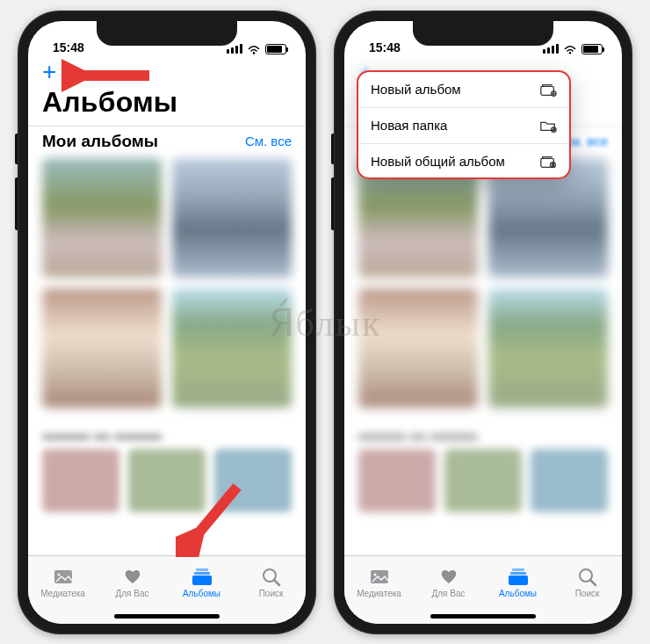  I want to click on nav-bar: +, so click(167, 70).